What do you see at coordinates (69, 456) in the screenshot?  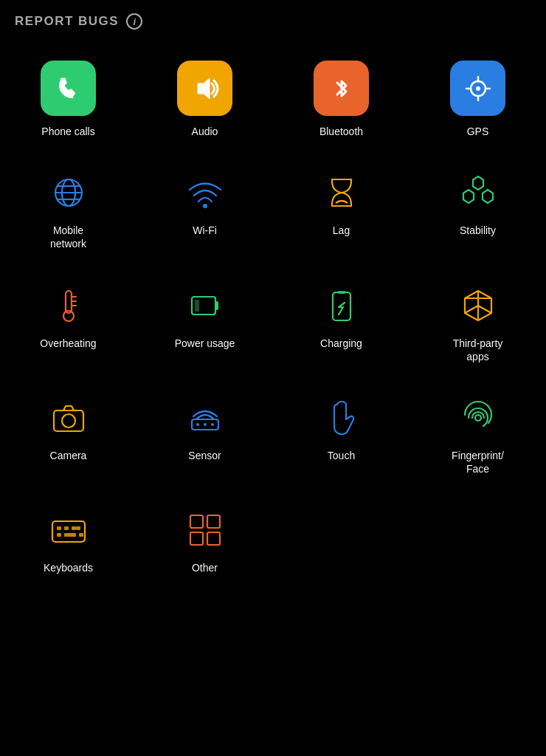 I see `camera-label: Camera` at bounding box center [69, 456].